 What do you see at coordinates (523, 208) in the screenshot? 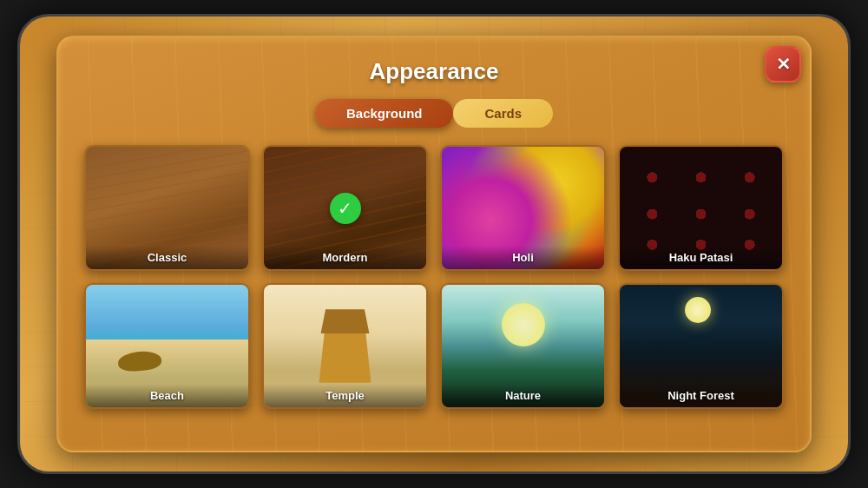
I see `card-holi-bg: Holi` at bounding box center [523, 208].